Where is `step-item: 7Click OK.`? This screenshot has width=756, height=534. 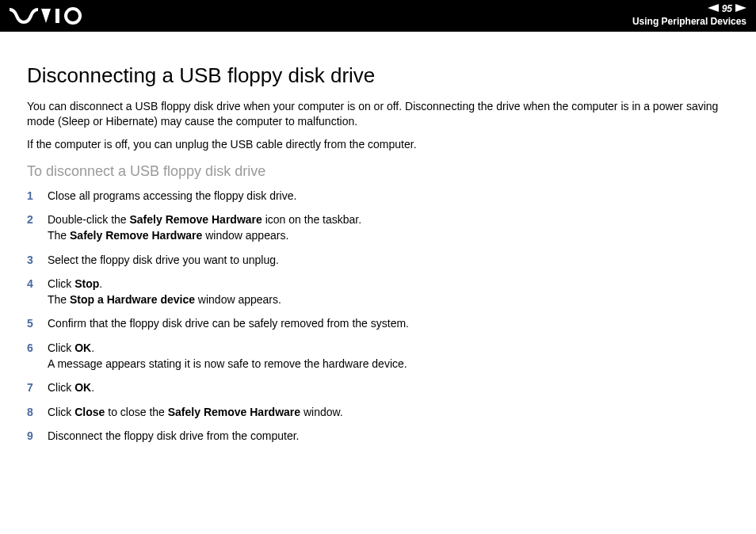 step-item: 7Click OK. is located at coordinates (378, 387).